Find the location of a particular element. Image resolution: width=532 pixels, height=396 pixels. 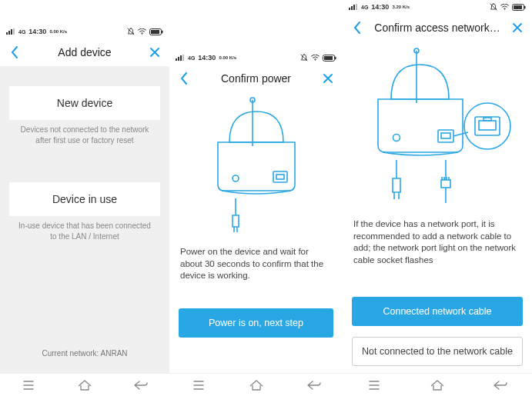

title-bar: Confirm access network… is located at coordinates (437, 28).